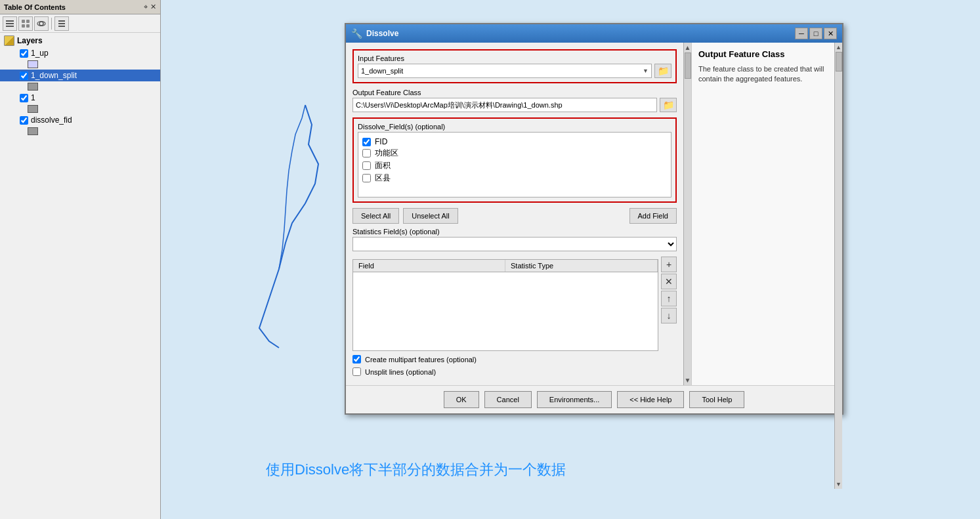  What do you see at coordinates (816, 33) in the screenshot?
I see `dialog-maximize-button: □` at bounding box center [816, 33].